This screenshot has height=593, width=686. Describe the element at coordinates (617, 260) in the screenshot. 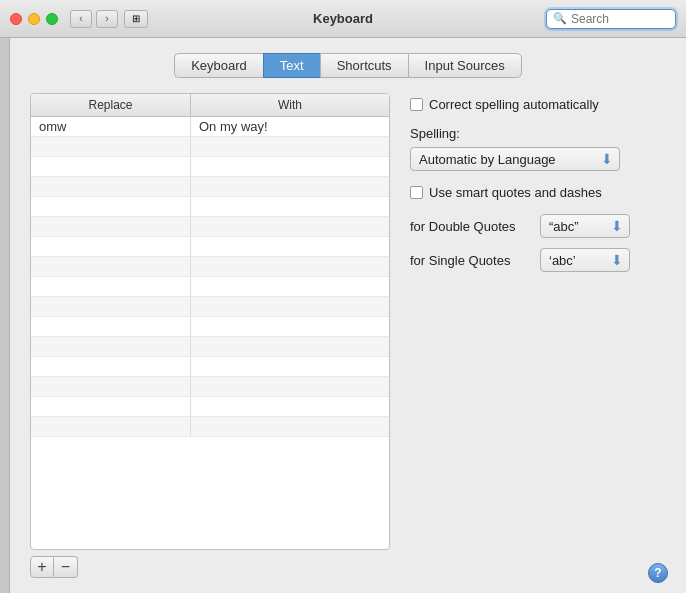

I see `single-quotes-arrow-icon: ⬇︎` at that location.